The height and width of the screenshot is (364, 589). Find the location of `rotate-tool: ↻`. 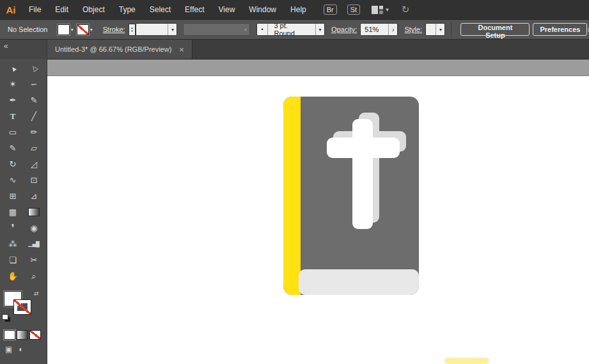

rotate-tool: ↻ is located at coordinates (13, 164).